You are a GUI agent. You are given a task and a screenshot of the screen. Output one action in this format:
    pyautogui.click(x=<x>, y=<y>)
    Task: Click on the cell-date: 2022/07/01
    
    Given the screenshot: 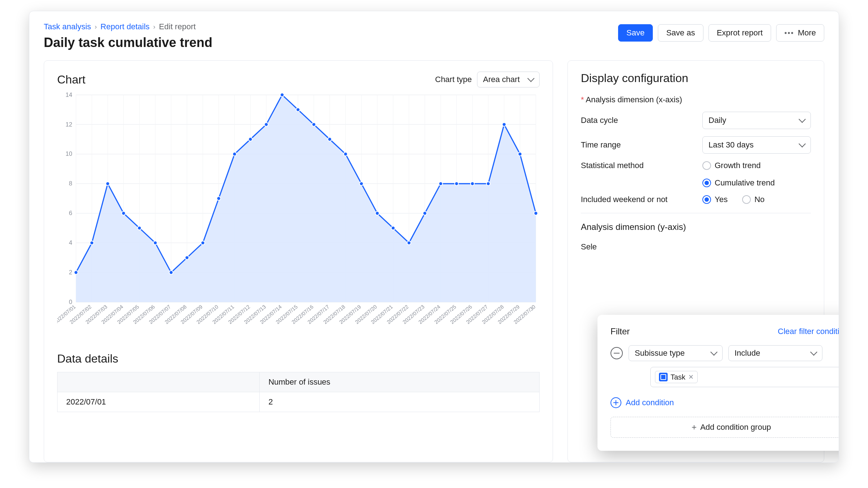 What is the action you would take?
    pyautogui.click(x=158, y=402)
    